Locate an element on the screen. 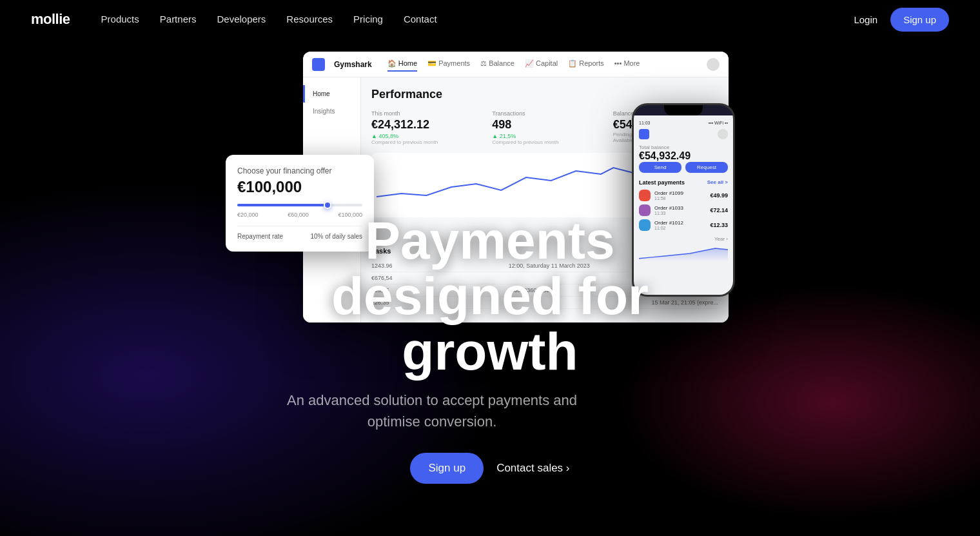 The image size is (980, 536). hero-subtitle: An advanced solution to accept payments … is located at coordinates (432, 411).